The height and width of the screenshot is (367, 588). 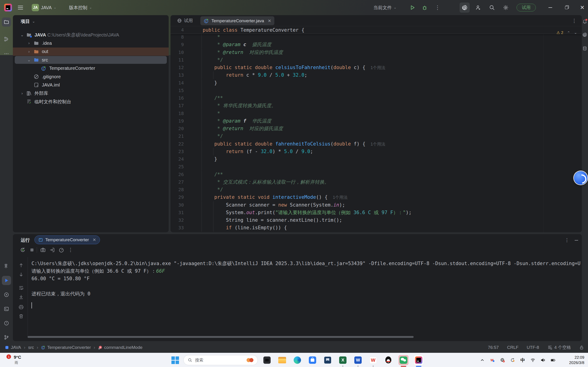 I want to click on taskbar-app-dark-app, so click(x=267, y=360).